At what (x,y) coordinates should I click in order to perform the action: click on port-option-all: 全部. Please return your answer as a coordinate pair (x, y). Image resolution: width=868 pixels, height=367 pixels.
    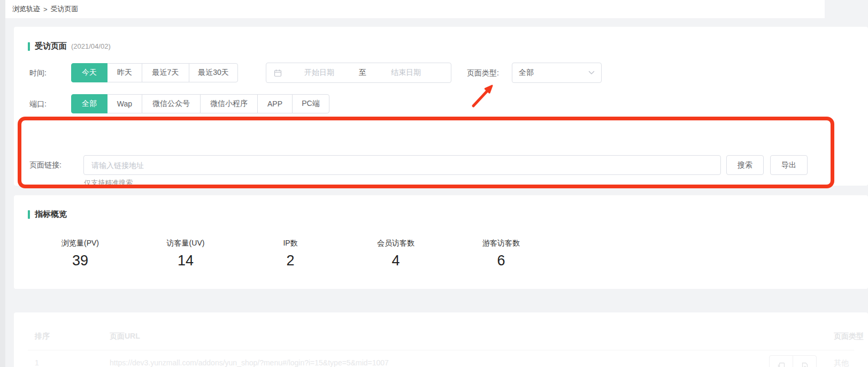
    Looking at the image, I should click on (89, 104).